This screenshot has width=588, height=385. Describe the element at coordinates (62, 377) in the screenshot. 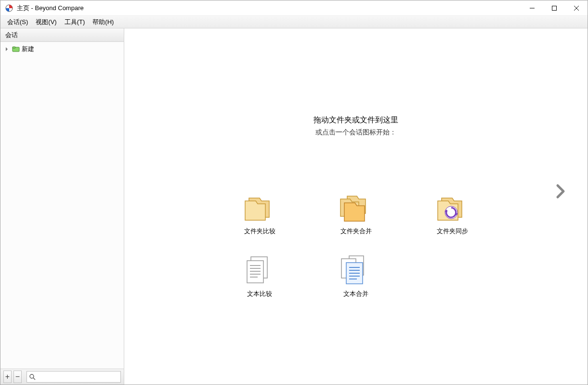

I see `sidebar-footer: + −` at that location.